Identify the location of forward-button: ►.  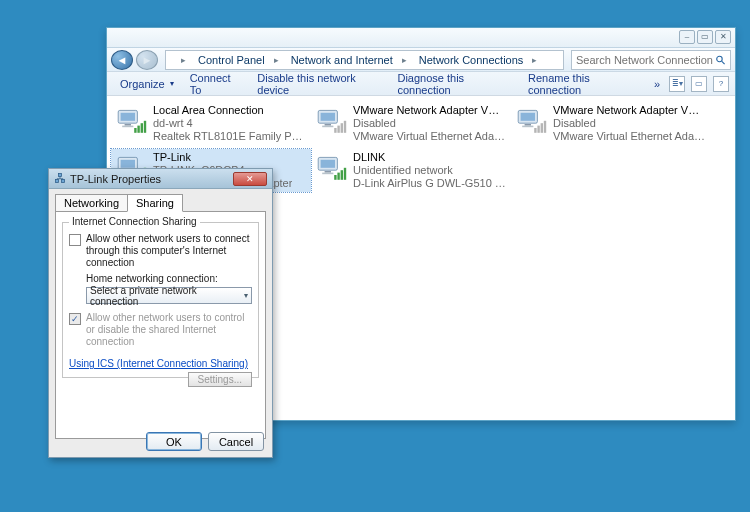
(147, 60).